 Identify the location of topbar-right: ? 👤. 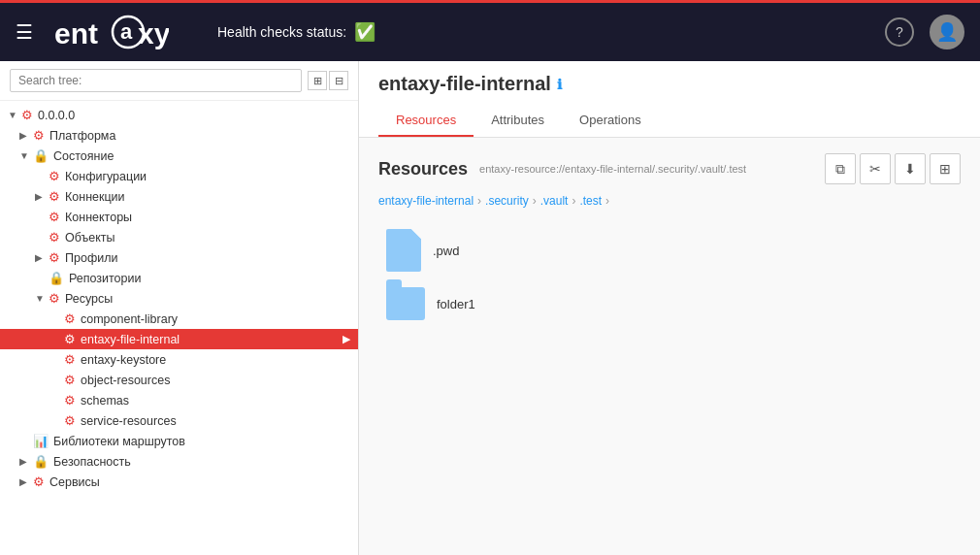
(925, 32).